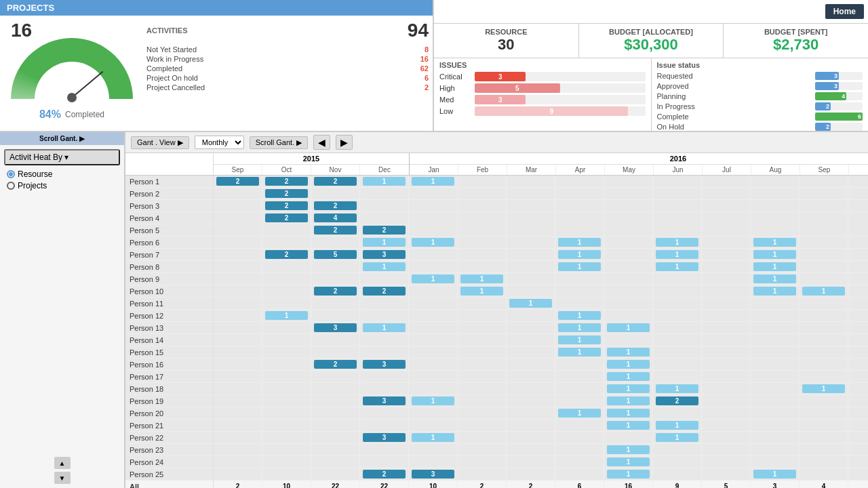  What do you see at coordinates (279, 142) in the screenshot?
I see `scroll-gant-button: Scroll Gant. ▶` at bounding box center [279, 142].